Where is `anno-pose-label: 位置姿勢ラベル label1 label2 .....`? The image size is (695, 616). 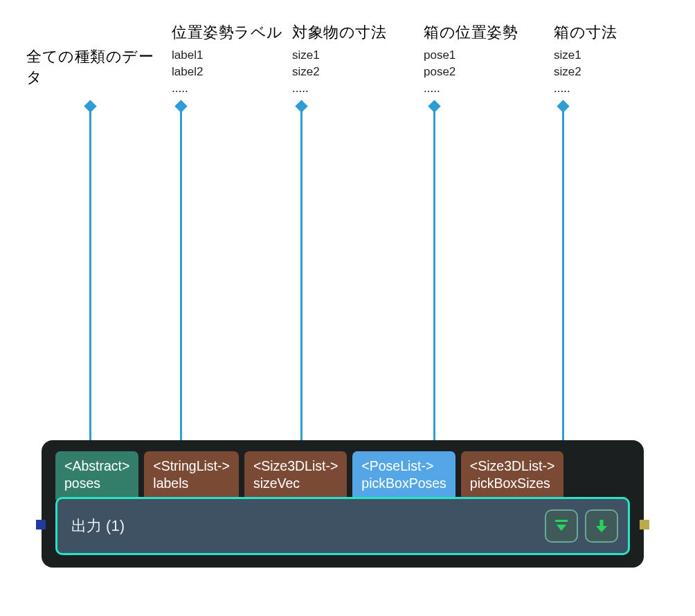
anno-pose-label: 位置姿勢ラベル label1 label2 ..... is located at coordinates (241, 60).